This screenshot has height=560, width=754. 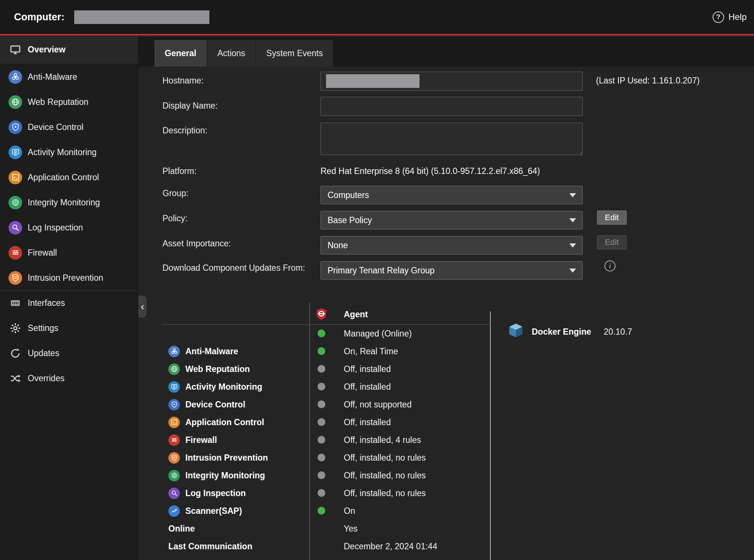 I want to click on download-updates-select: Primary Tenant Relay Group, so click(x=452, y=270).